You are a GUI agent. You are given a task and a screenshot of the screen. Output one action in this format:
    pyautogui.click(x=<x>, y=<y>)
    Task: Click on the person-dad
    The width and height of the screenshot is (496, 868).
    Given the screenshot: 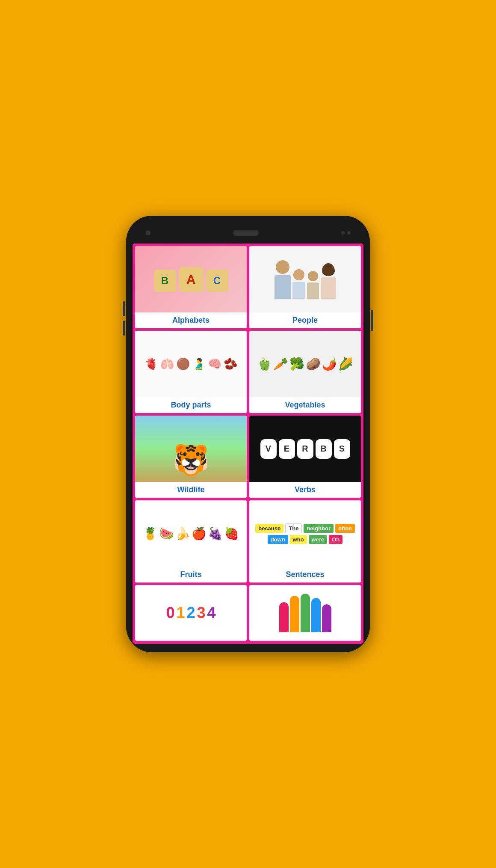 What is the action you would take?
    pyautogui.click(x=283, y=279)
    